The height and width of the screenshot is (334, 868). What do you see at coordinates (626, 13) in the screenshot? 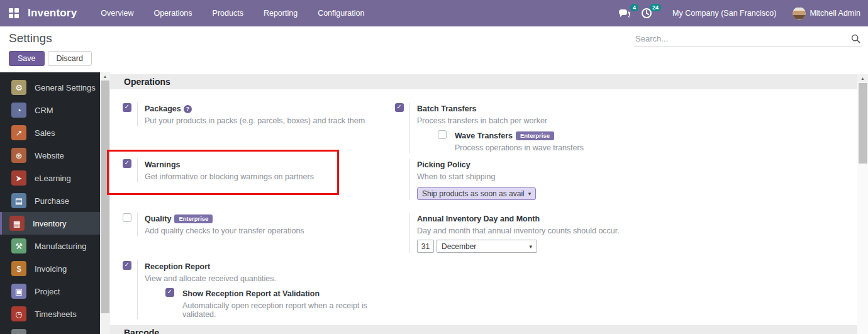
I see `messages-button: 4` at bounding box center [626, 13].